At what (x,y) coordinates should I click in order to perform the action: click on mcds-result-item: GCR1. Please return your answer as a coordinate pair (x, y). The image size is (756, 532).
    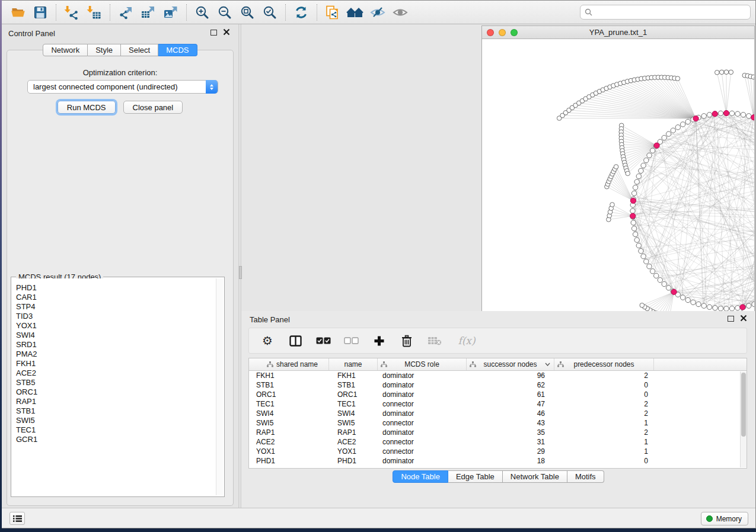
    Looking at the image, I should click on (117, 440).